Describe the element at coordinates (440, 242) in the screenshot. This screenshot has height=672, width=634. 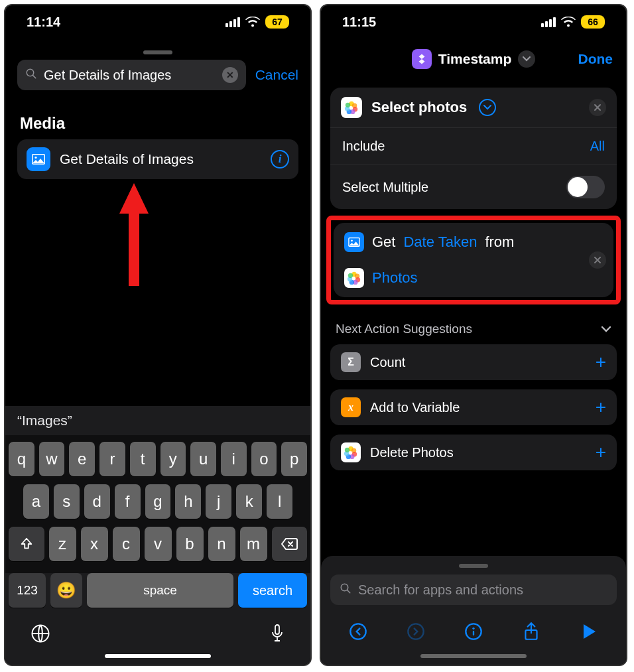
I see `action-token-detail: Date Taken` at that location.